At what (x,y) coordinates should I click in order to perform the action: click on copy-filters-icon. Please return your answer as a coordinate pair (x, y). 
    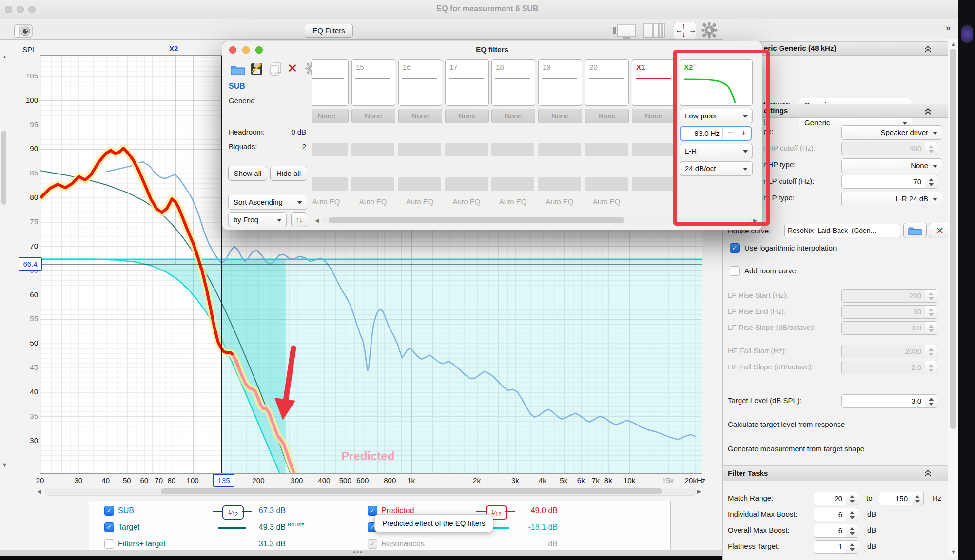
    Looking at the image, I should click on (276, 70).